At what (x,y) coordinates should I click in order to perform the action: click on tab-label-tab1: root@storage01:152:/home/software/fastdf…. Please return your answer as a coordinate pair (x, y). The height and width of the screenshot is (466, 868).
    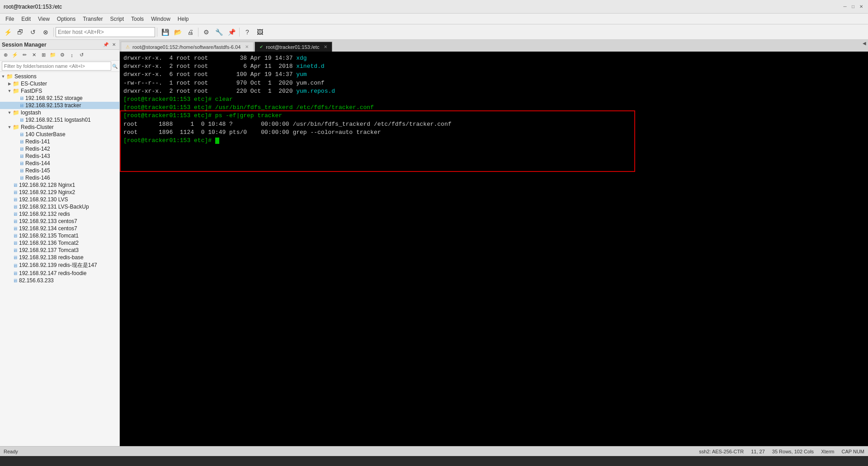
    Looking at the image, I should click on (186, 47).